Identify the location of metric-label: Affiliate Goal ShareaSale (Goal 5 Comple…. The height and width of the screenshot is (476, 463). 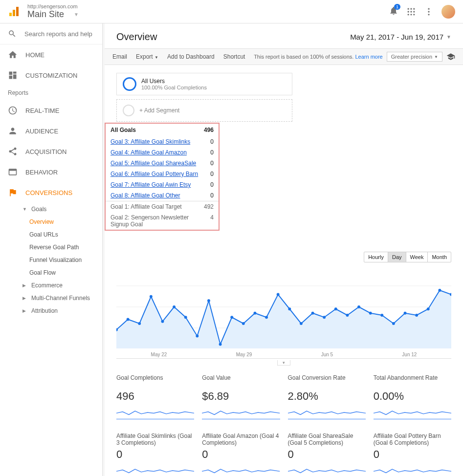
(327, 440).